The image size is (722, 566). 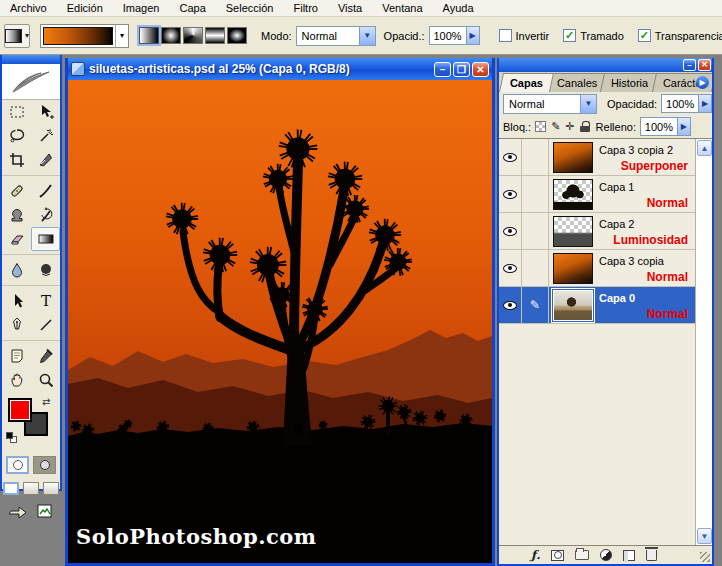 What do you see at coordinates (18, 465) in the screenshot?
I see `standard-mode-button` at bounding box center [18, 465].